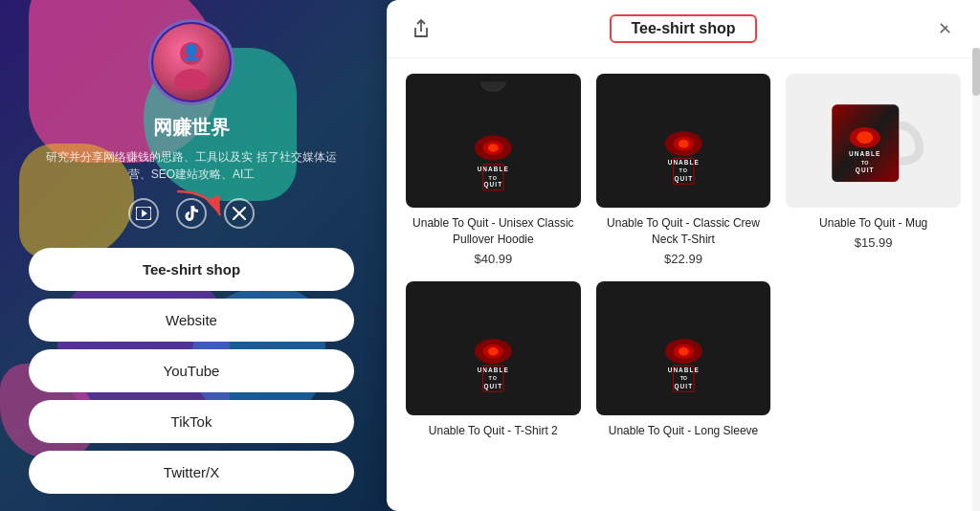 This screenshot has width=980, height=511. Describe the element at coordinates (683, 348) in the screenshot. I see `longsleeve-svg: UNABLE TO QUIT` at that location.